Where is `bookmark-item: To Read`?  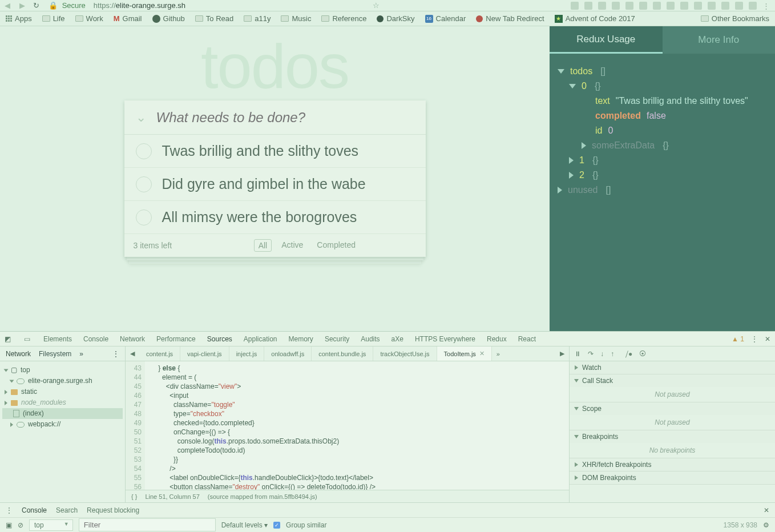
bookmark-item: To Read is located at coordinates (215, 18).